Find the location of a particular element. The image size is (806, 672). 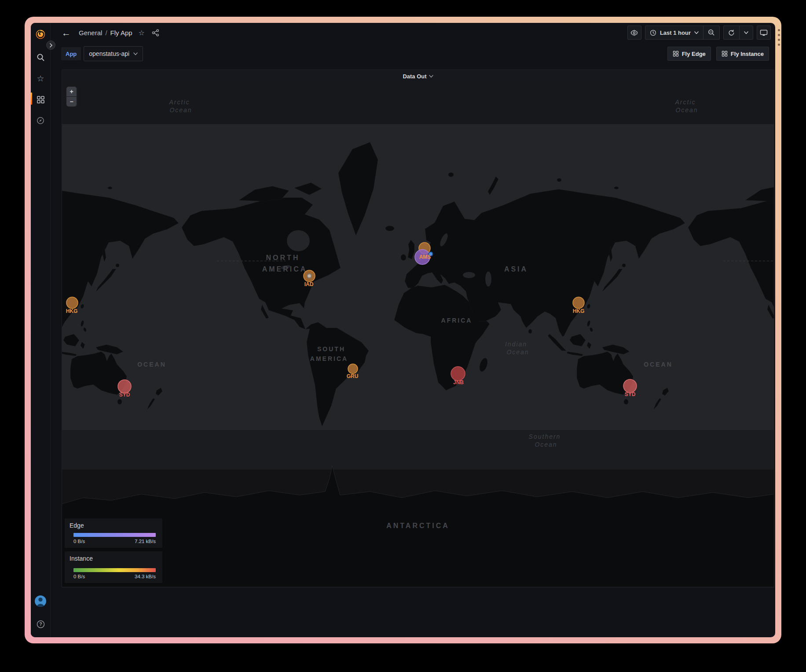

time-range-picker: Last 1 hour is located at coordinates (674, 33).